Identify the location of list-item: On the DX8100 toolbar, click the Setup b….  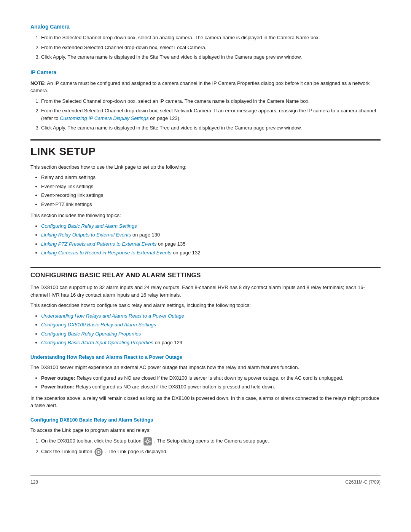
(211, 441).